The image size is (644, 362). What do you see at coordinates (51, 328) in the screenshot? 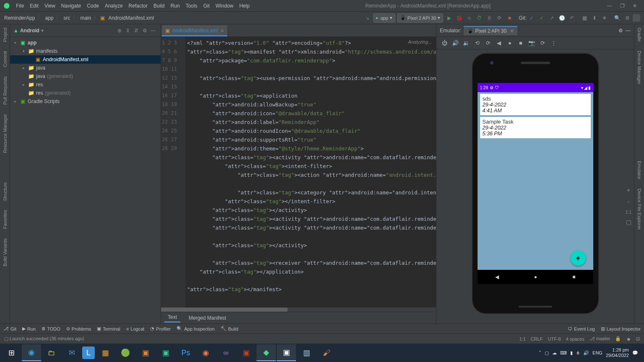
I see `tw-todo: ≣ TODO` at bounding box center [51, 328].